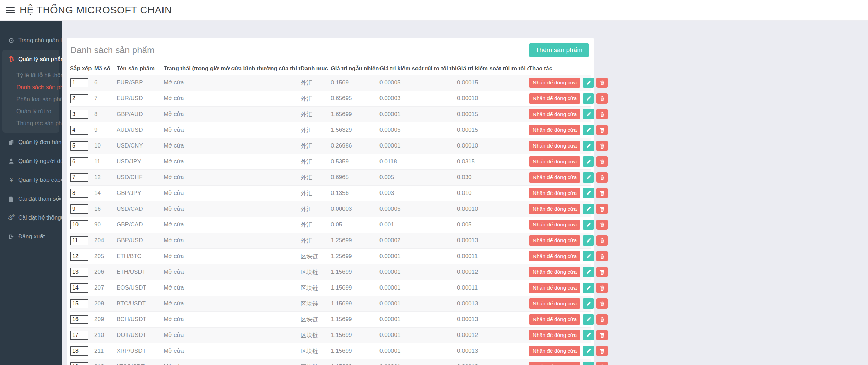 The width and height of the screenshot is (868, 365). What do you see at coordinates (31, 142) in the screenshot?
I see `sidebar-item-order-management: Quản lý đơn hàng` at bounding box center [31, 142].